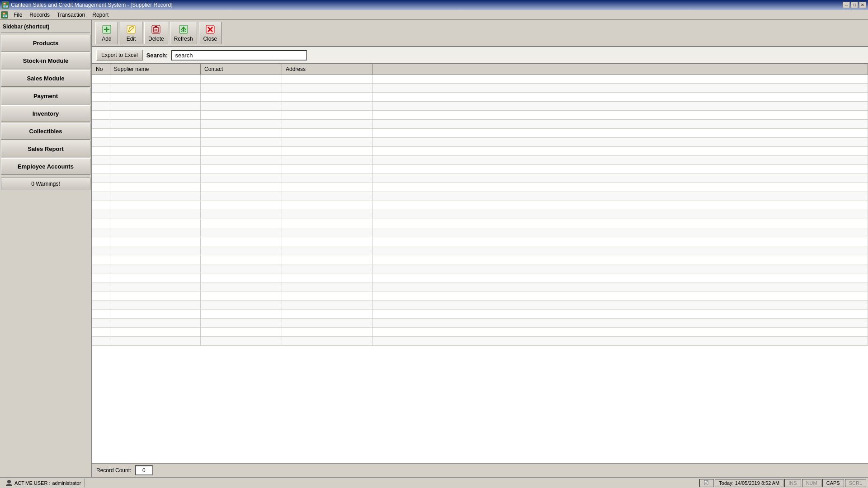  Describe the element at coordinates (107, 33) in the screenshot. I see `add-button: Add` at that location.